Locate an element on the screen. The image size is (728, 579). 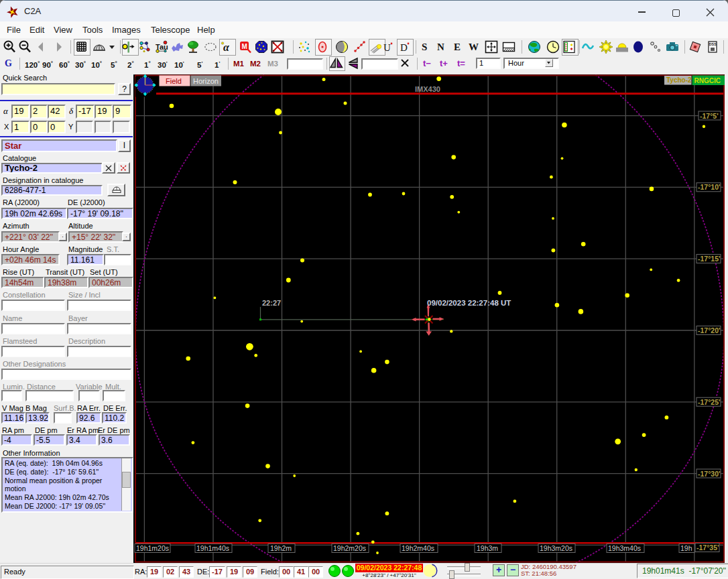
svg-text: 22:27 is located at coordinates (271, 303).